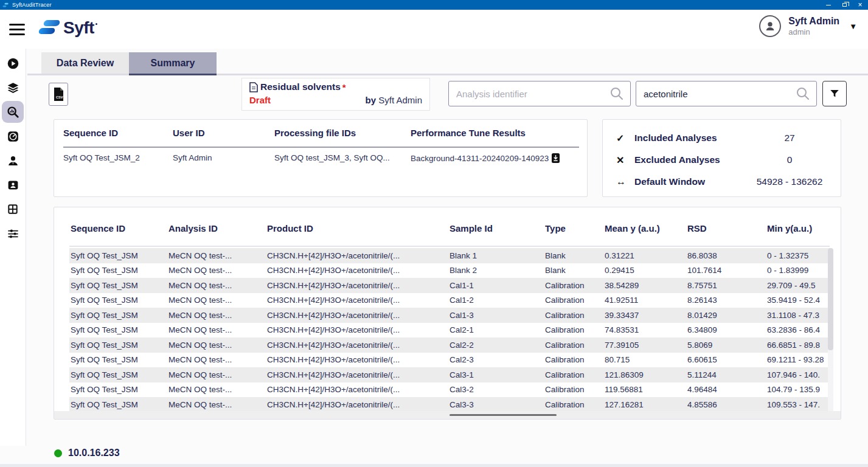 This screenshot has width=868, height=467. I want to click on horizontal-scrollbar, so click(448, 415).